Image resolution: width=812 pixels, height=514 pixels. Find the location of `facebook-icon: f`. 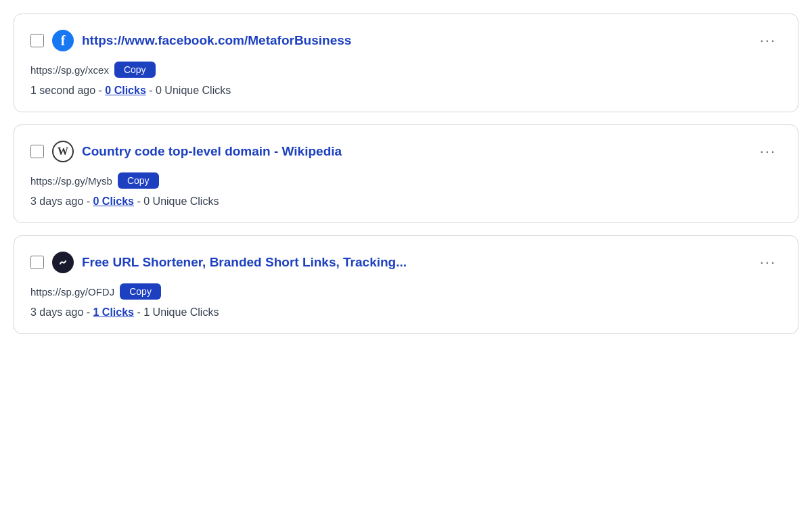

facebook-icon: f is located at coordinates (63, 41).